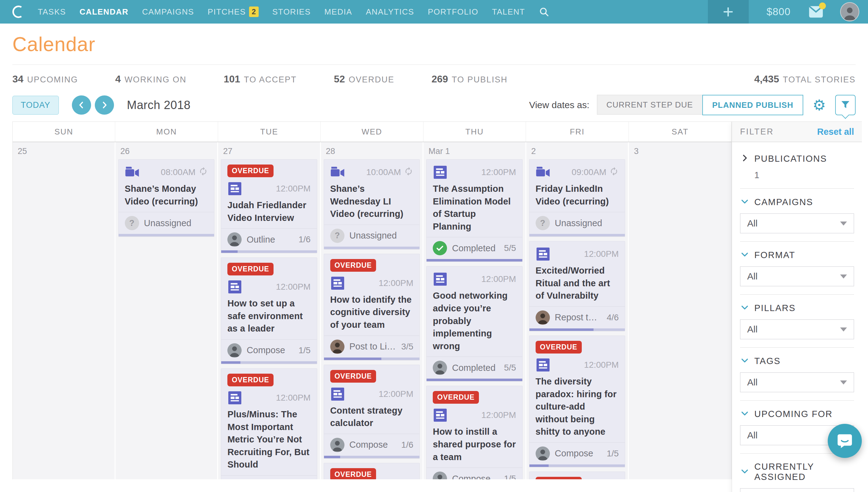 The height and width of the screenshot is (492, 868). What do you see at coordinates (372, 412) in the screenshot?
I see `story-card: OVERDUE12:00PMContent strategy calculato…` at bounding box center [372, 412].